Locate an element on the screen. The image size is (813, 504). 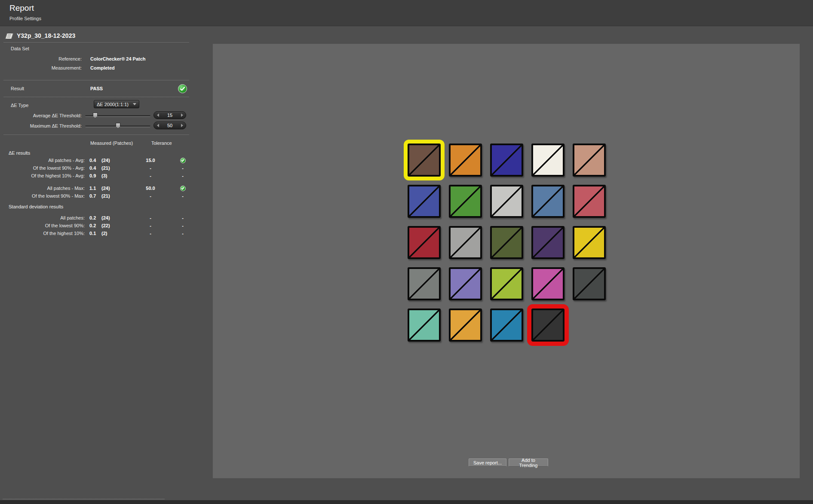
reference-label: Reference: is located at coordinates (45, 59).